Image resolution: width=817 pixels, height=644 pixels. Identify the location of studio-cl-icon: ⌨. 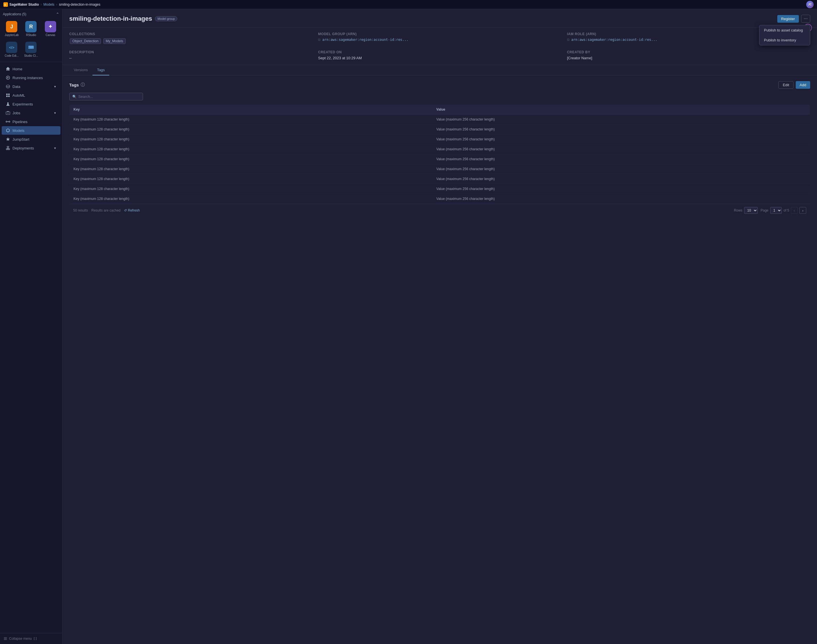
(31, 48).